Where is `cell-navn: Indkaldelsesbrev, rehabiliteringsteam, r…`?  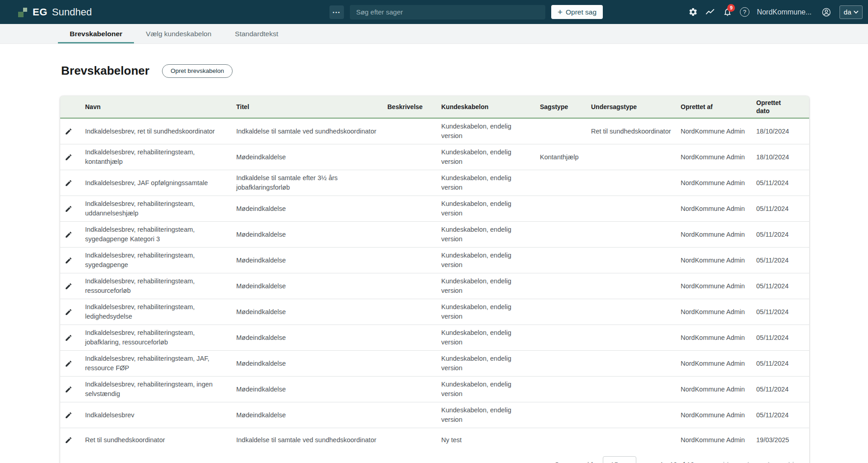
cell-navn: Indkaldelsesbrev, rehabiliteringsteam, r… is located at coordinates (161, 286).